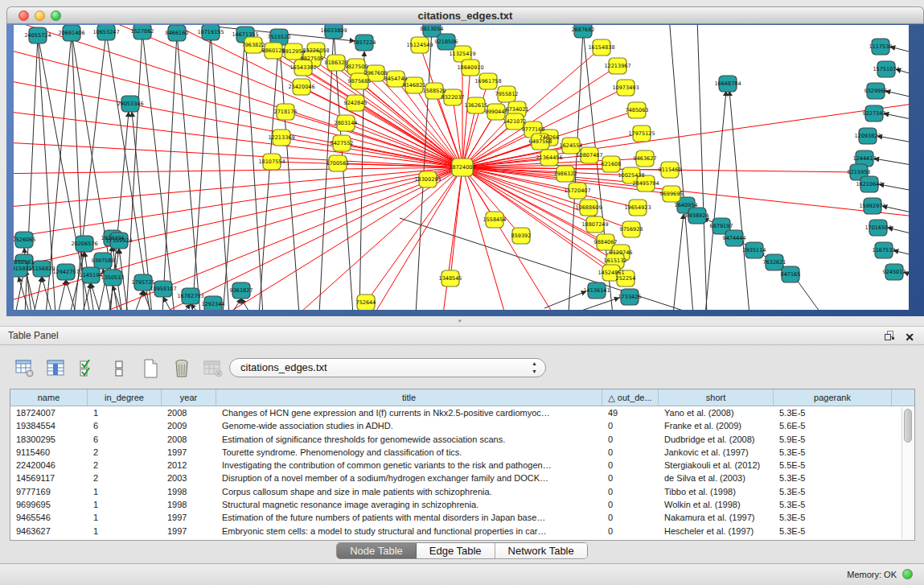 This screenshot has height=585, width=924. I want to click on cell: Yano et al. (2008), so click(716, 413).